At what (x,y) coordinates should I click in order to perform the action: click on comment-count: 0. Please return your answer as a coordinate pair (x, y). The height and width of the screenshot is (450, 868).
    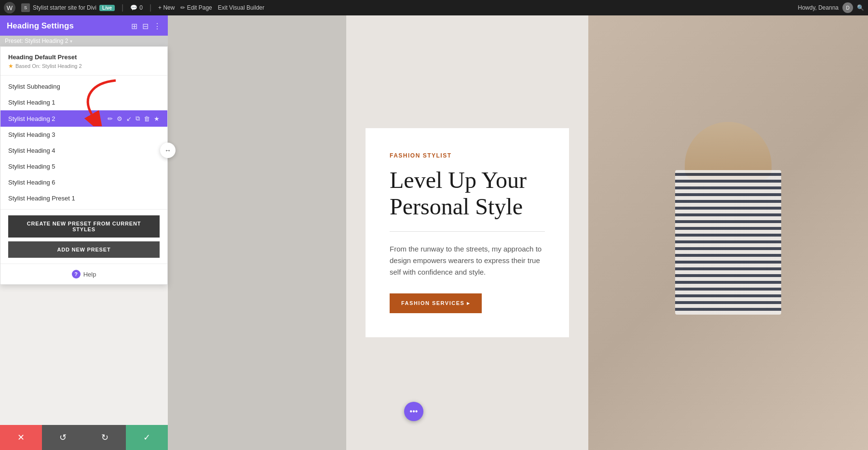
    Looking at the image, I should click on (141, 8).